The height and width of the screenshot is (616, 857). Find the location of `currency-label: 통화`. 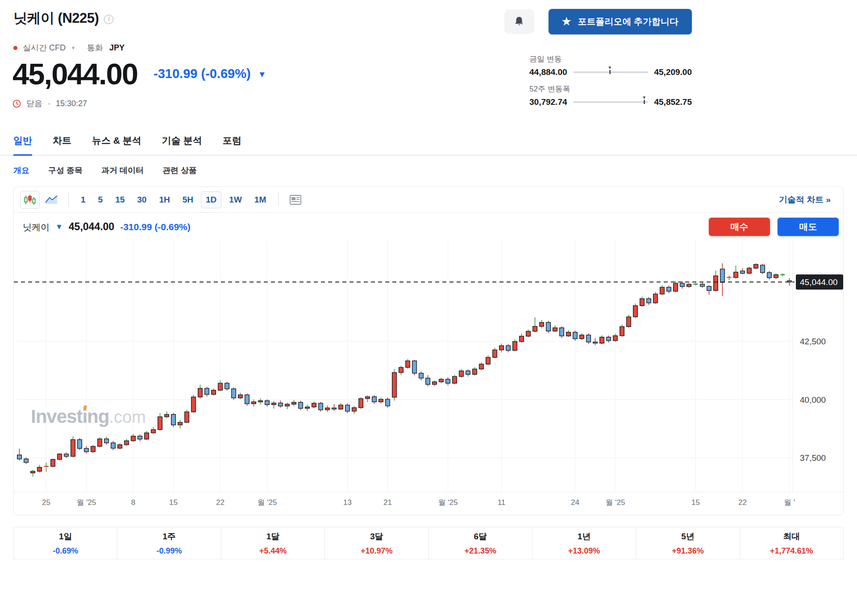

currency-label: 통화 is located at coordinates (95, 48).